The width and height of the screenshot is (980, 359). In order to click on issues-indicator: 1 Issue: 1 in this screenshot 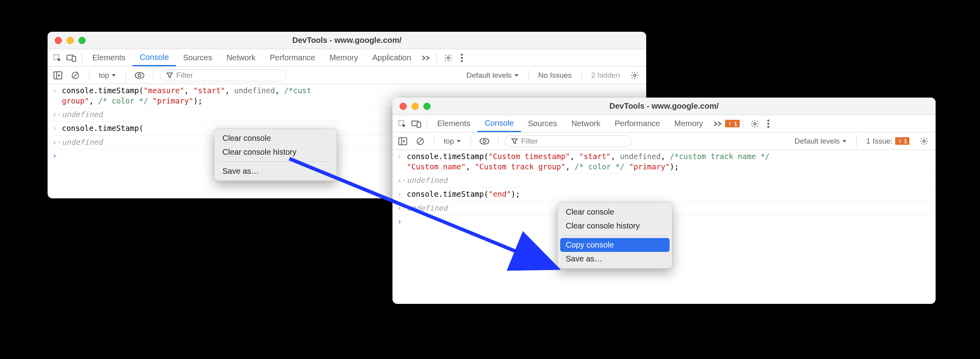, I will do `click(888, 141)`.